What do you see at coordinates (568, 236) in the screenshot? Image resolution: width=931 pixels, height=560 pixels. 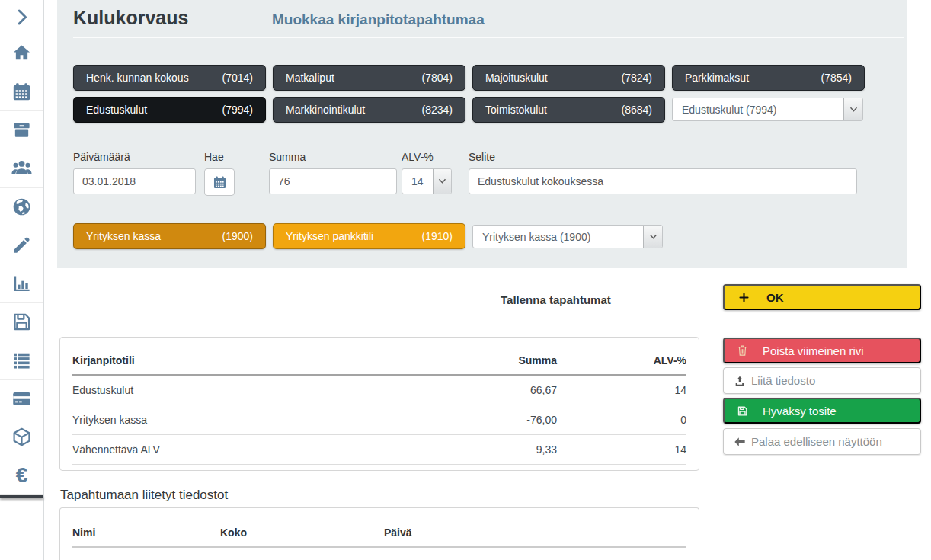 I see `payment-account-select: Yrityksen kassa (1900)` at bounding box center [568, 236].